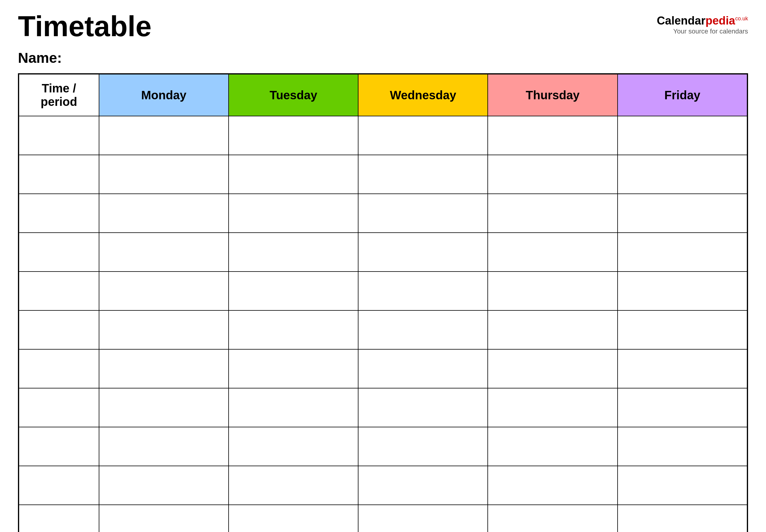 The image size is (766, 532). Describe the element at coordinates (383, 95) in the screenshot. I see `table-header: Time / period Monday Tuesday Wednesday T…` at that location.